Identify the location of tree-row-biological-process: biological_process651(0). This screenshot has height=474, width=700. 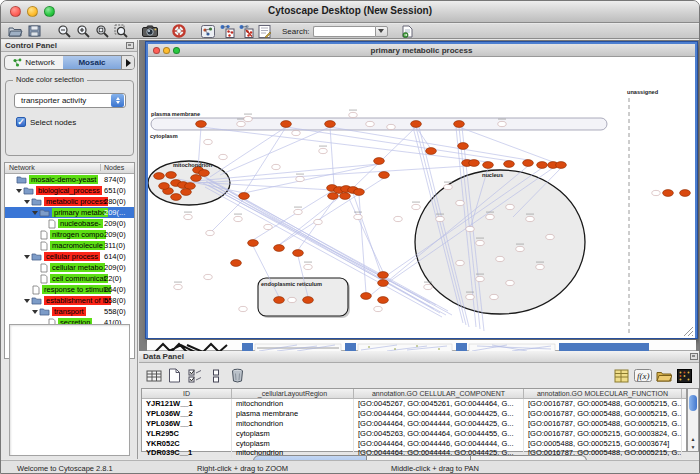
(70, 190).